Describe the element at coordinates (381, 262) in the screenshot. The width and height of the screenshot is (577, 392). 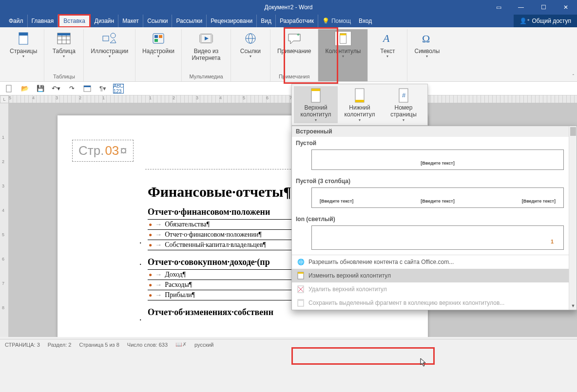
I see `allow-update-label: Разрешить обновление контента с сайта Of…` at that location.